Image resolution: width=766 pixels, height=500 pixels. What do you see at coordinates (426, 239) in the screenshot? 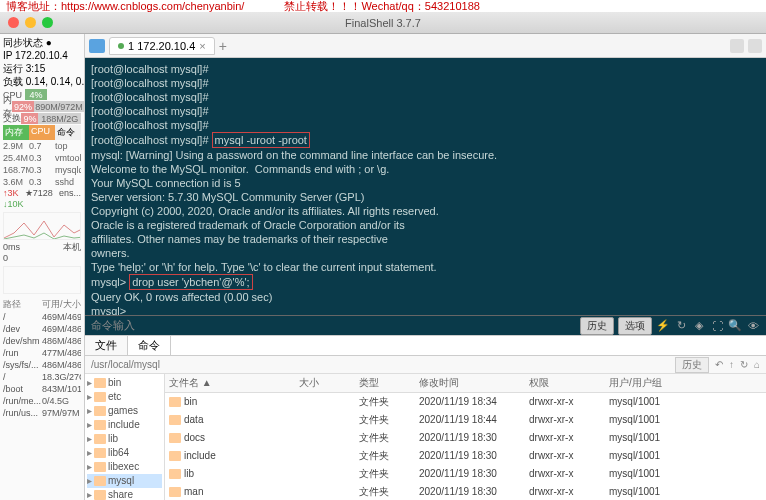
I see `term-line: affiliates. Other names may be trademark…` at bounding box center [426, 239].